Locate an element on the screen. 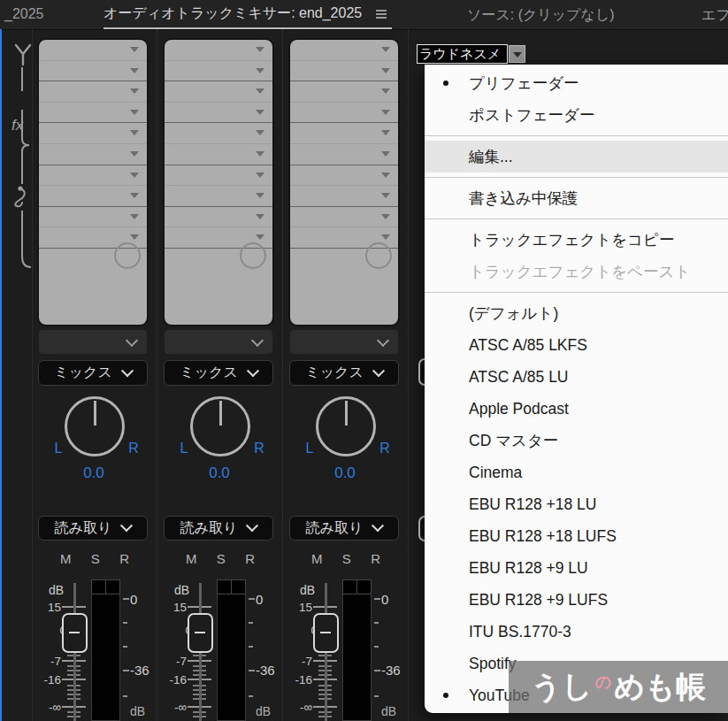  left-rail: fx is located at coordinates (16, 375).